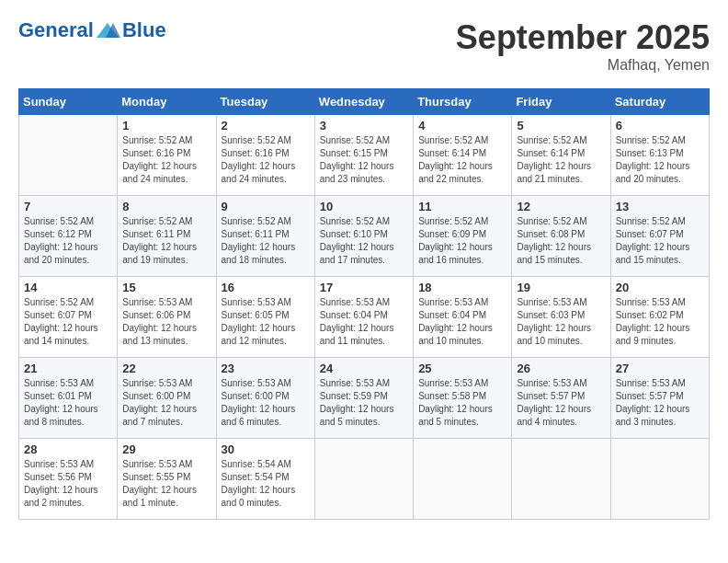 The width and height of the screenshot is (728, 563). Describe the element at coordinates (68, 484) in the screenshot. I see `day-info: Sunrise: 5:53 AM Sunset: 5:56 PM Dayligh…` at that location.